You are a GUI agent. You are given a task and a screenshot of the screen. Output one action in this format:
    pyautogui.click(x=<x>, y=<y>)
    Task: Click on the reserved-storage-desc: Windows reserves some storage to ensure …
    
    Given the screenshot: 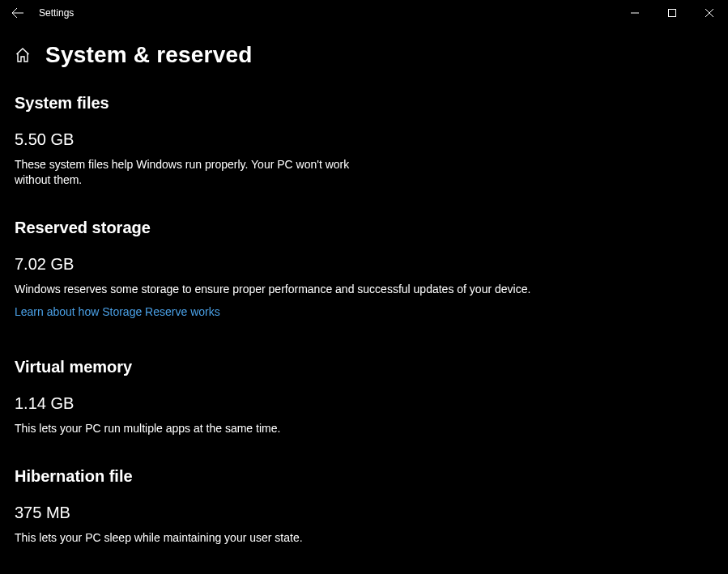 What is the action you would take?
    pyautogui.click(x=274, y=290)
    